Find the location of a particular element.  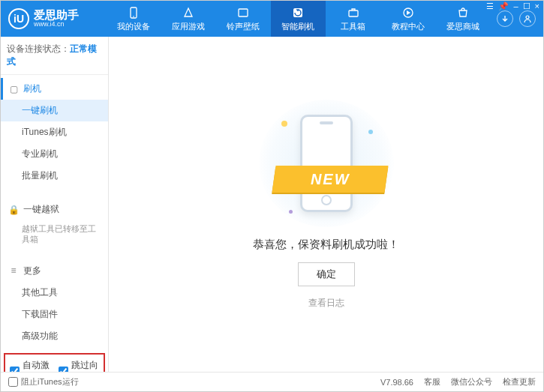

wechat-link: 微信公众号 is located at coordinates (471, 382).